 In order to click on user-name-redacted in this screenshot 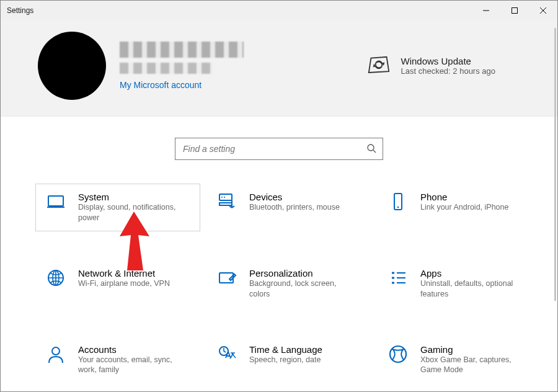, I will do `click(182, 50)`.